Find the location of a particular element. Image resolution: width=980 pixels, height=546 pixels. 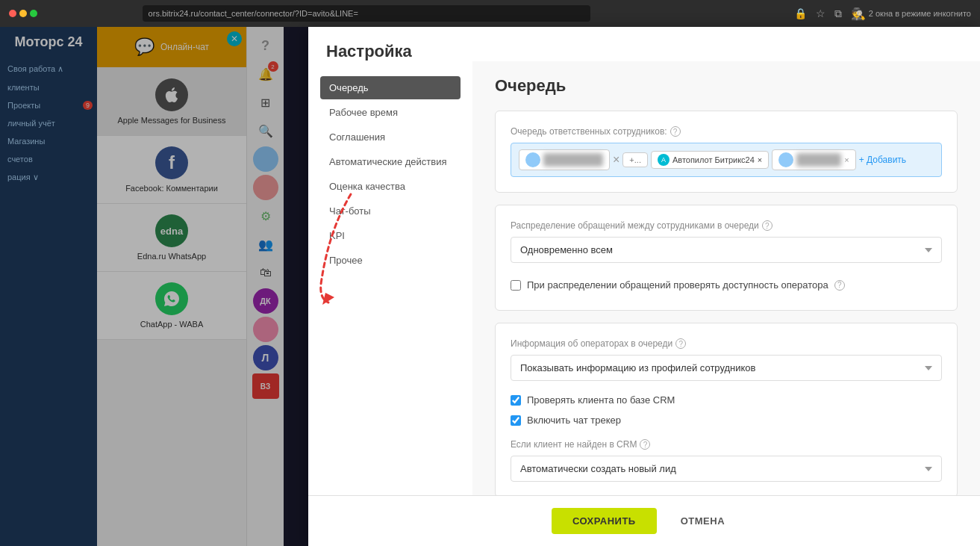

add-member-button: + Добавить is located at coordinates (882, 160).